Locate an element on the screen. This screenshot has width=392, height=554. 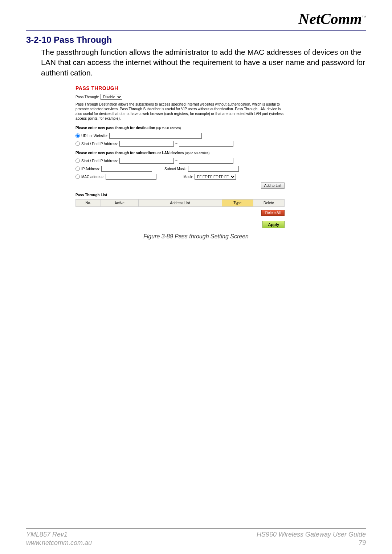
url-label: URL or Website: is located at coordinates (94, 136).